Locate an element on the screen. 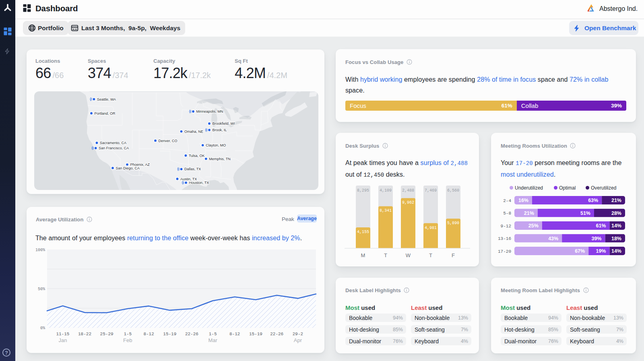 This screenshot has width=644, height=361. svg-text: W is located at coordinates (408, 255).